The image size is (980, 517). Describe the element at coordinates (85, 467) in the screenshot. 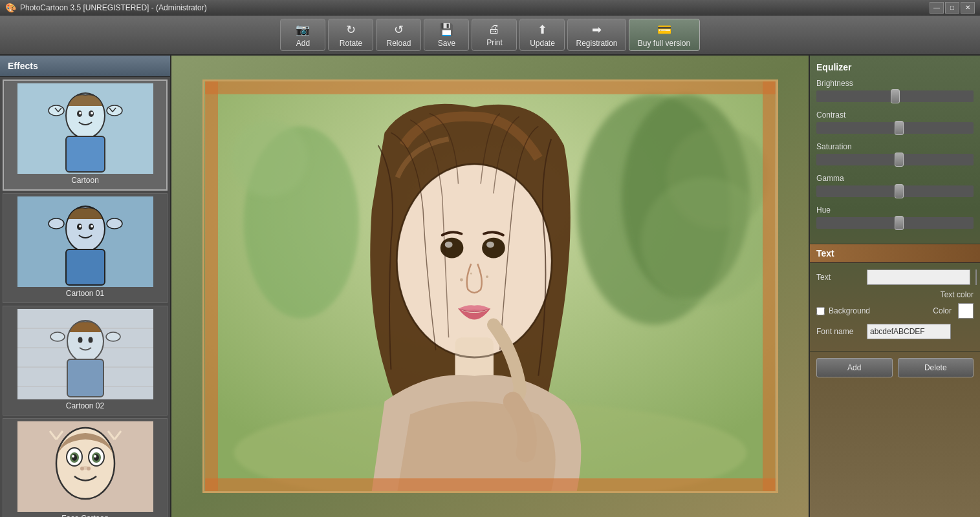

I see `effect-thumbnail-face-cartoon` at that location.